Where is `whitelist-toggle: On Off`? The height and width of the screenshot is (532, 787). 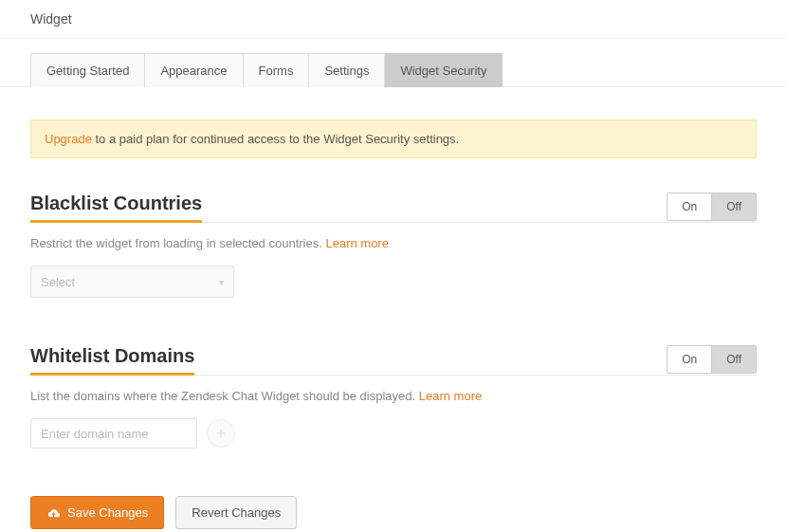
whitelist-toggle: On Off is located at coordinates (711, 359).